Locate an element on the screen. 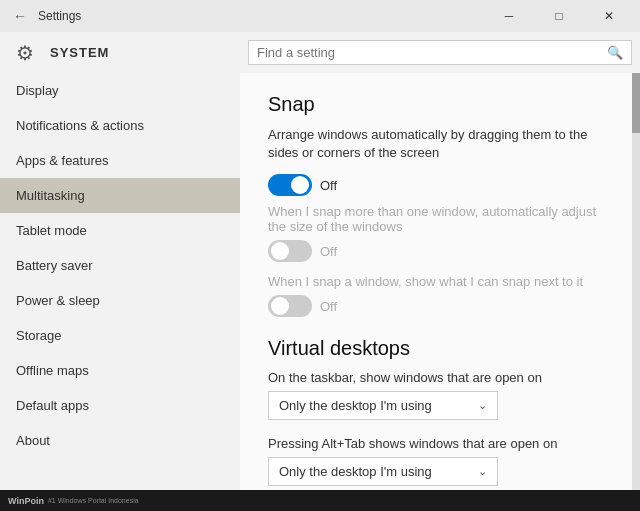 This screenshot has width=640, height=511. alttab-dropdown-chevron: ⌄ is located at coordinates (482, 472).